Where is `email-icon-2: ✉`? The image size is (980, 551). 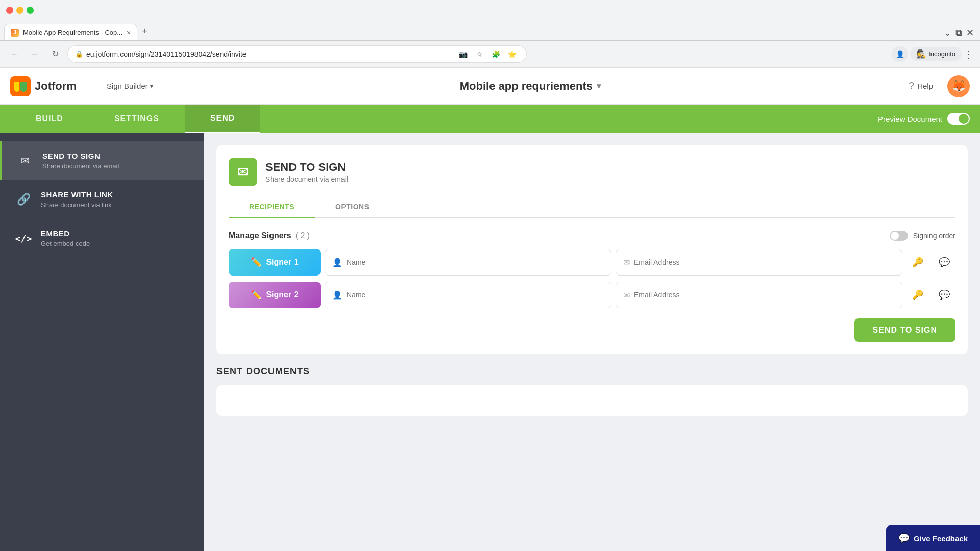 email-icon-2: ✉ is located at coordinates (627, 295).